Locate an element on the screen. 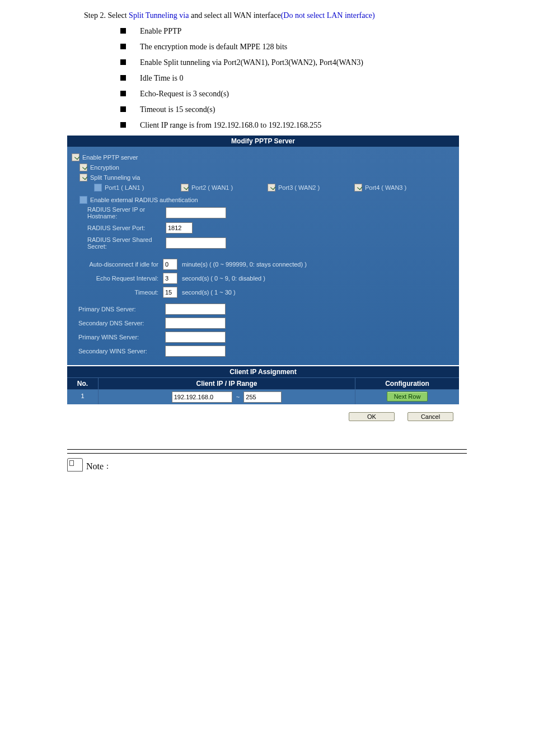 The height and width of the screenshot is (756, 534). cia-ip-start-input is located at coordinates (202, 397).